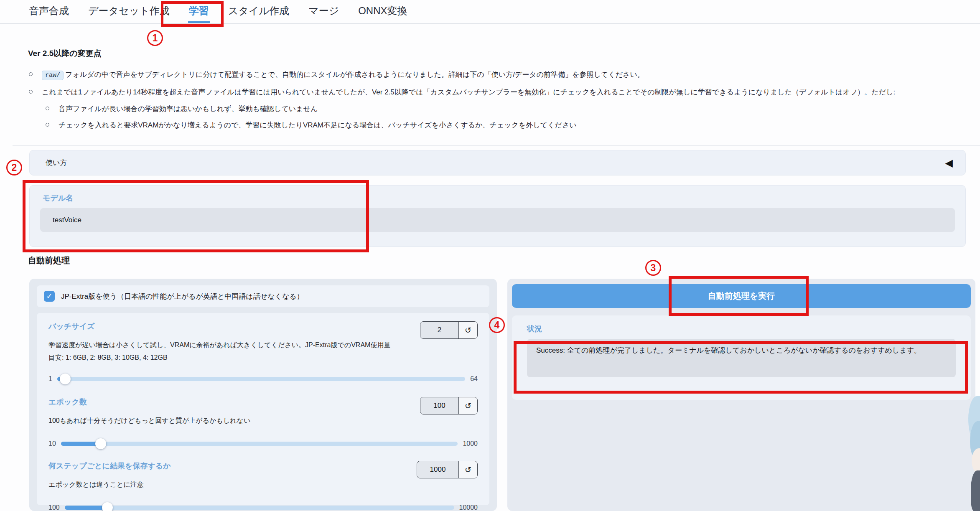  What do you see at coordinates (468, 470) in the screenshot?
I see `save-steps-reset-button: ↺` at bounding box center [468, 470].